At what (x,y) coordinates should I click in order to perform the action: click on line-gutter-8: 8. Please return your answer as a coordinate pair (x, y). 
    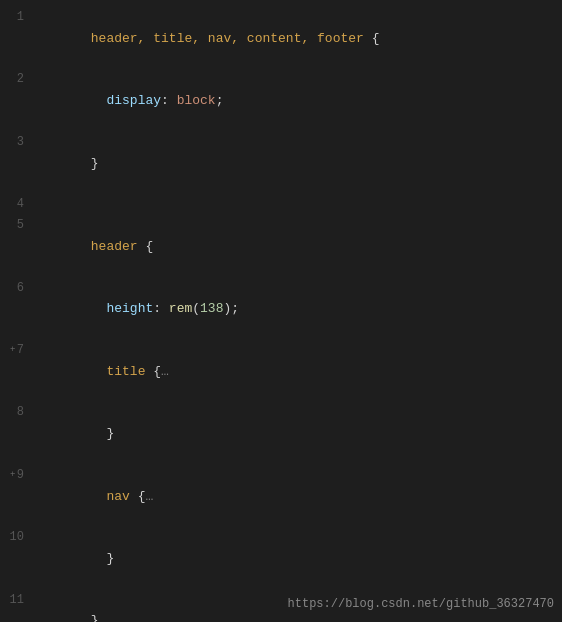
    Looking at the image, I should click on (26, 412).